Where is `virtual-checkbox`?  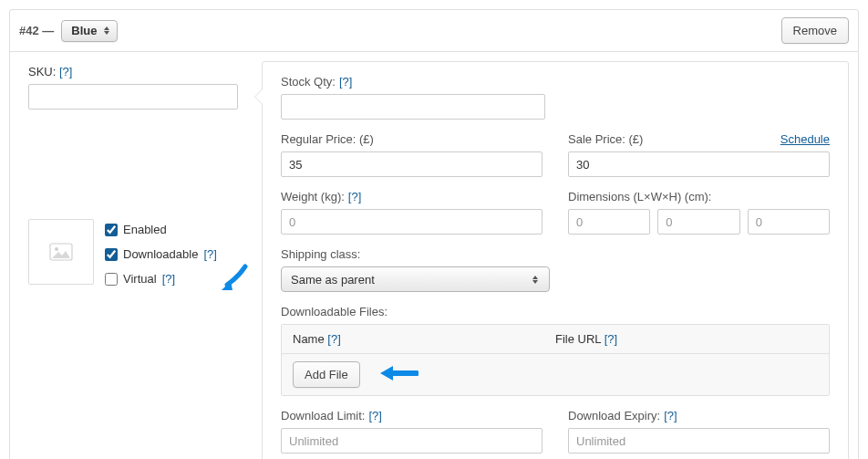
virtual-checkbox is located at coordinates (111, 279).